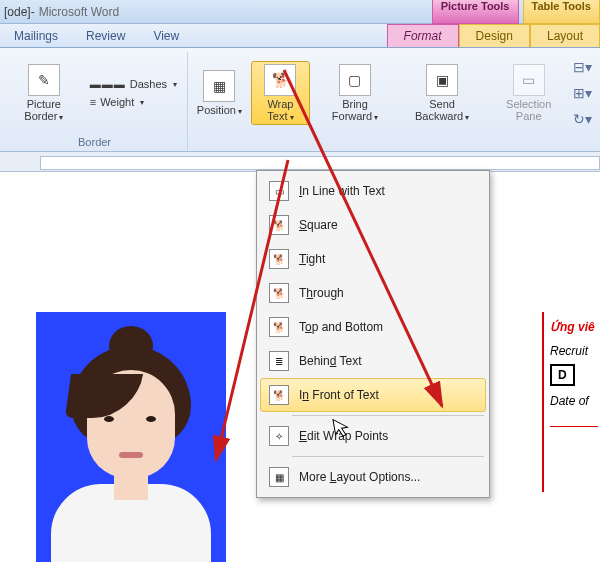 The image size is (600, 572). What do you see at coordinates (582, 119) in the screenshot?
I see `rotate-icon: ↻▾` at bounding box center [582, 119].